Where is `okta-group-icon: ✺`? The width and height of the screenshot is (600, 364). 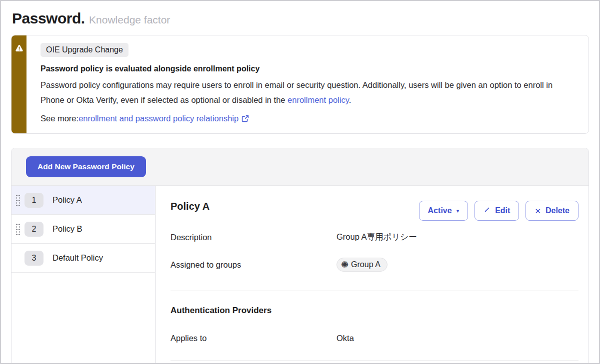 okta-group-icon: ✺ is located at coordinates (345, 265).